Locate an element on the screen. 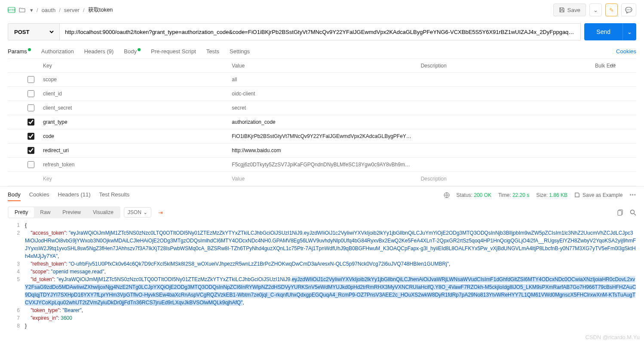  resp-tab-tests: Test Results is located at coordinates (114, 195).